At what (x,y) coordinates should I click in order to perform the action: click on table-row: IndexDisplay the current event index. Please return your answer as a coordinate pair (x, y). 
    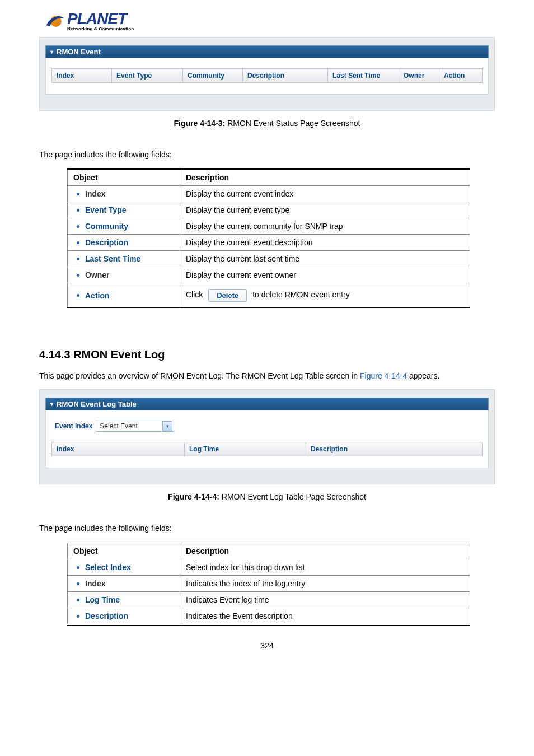
    Looking at the image, I should click on (269, 194).